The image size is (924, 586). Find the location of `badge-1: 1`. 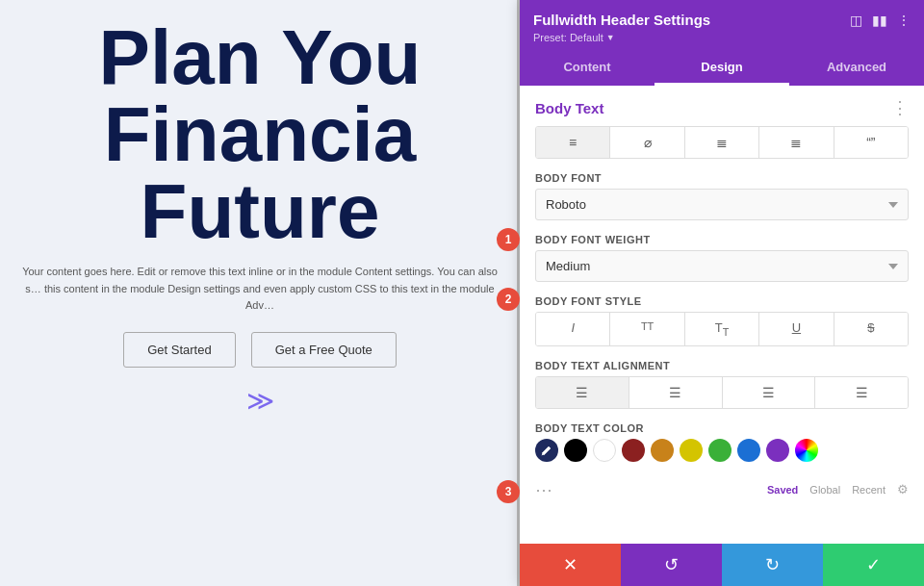

badge-1: 1 is located at coordinates (508, 240).